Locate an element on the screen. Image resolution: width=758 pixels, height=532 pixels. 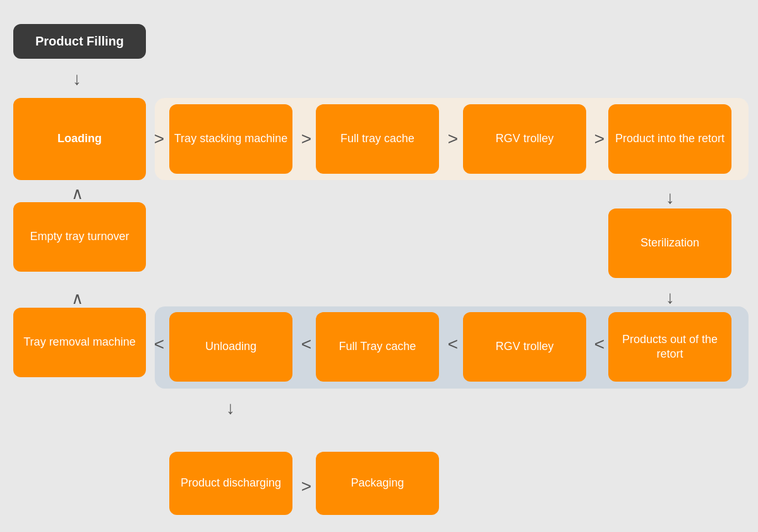
full-tray-cache-bottom-box: Full Tray cache is located at coordinates (378, 347).